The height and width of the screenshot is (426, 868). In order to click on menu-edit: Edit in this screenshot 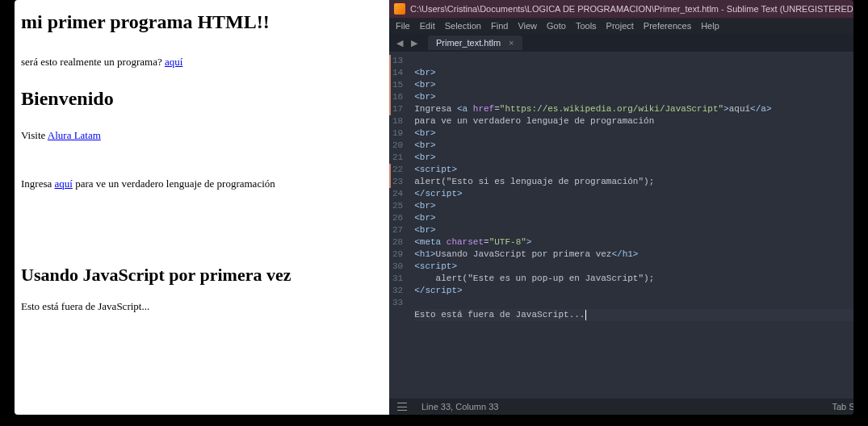, I will do `click(428, 26)`.